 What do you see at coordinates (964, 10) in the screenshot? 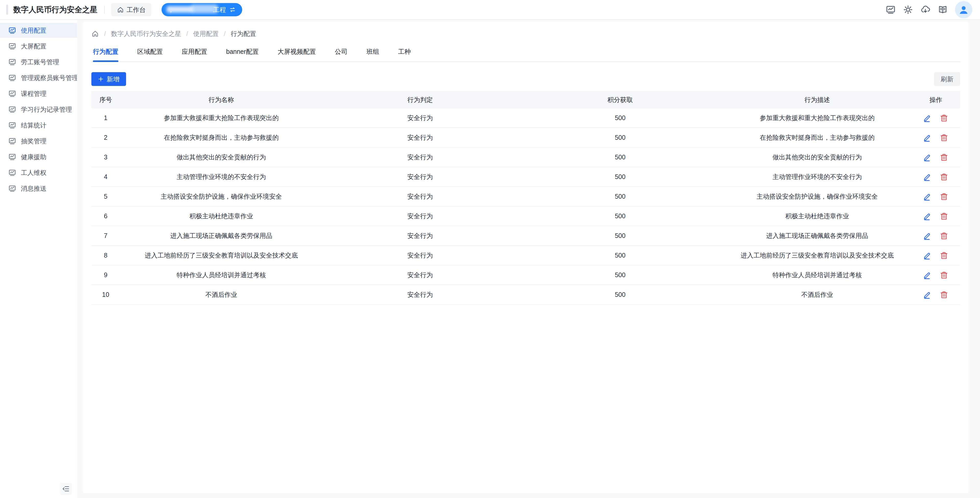
I see `user-avatar` at bounding box center [964, 10].